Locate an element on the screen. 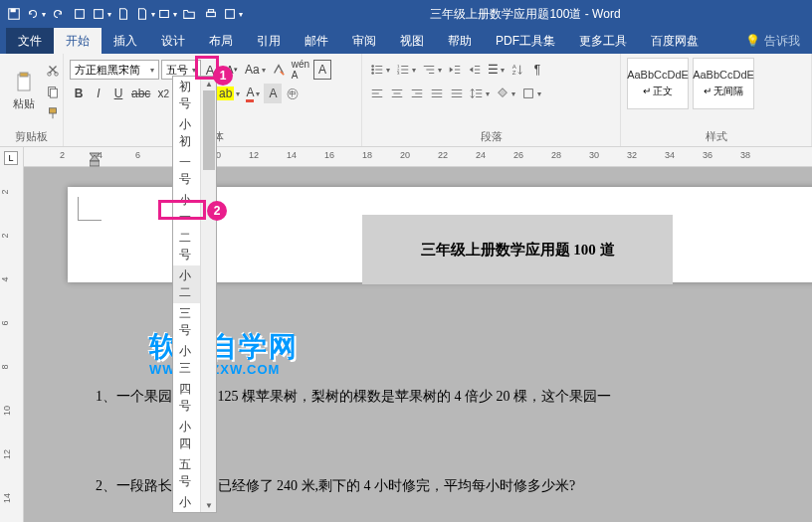  doc-title-box: 三年级上册数学应用题 100 道 is located at coordinates (517, 250).